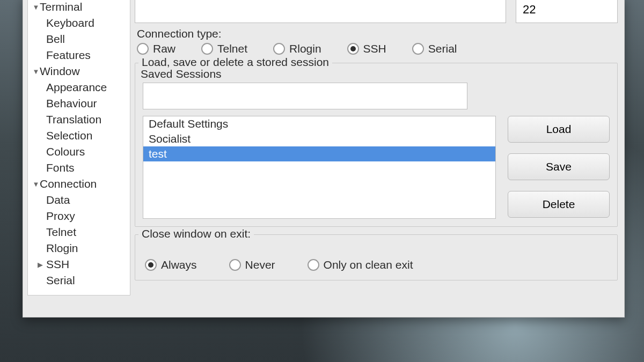 This screenshot has height=362, width=644. I want to click on tree-item-fonts: Fonts, so click(79, 168).